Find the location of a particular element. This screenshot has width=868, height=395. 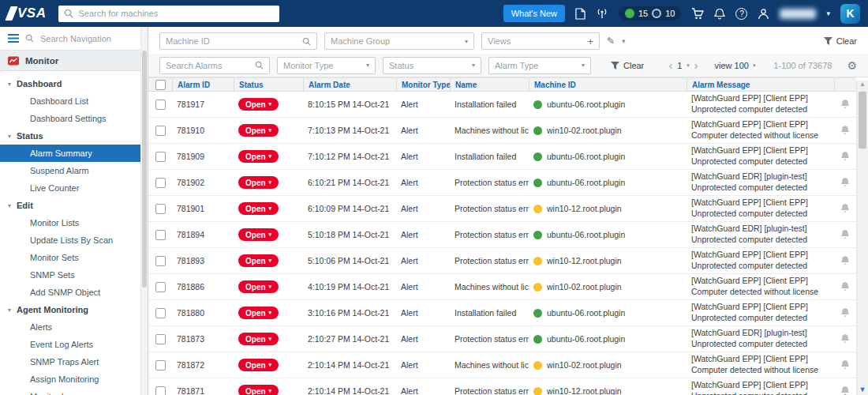

sidebar-item-add-snmp-object: Add SNMP Object is located at coordinates (70, 292).